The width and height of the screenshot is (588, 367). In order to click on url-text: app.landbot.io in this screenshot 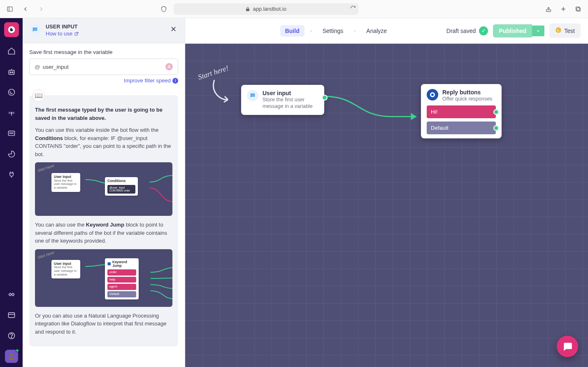, I will do `click(270, 9)`.